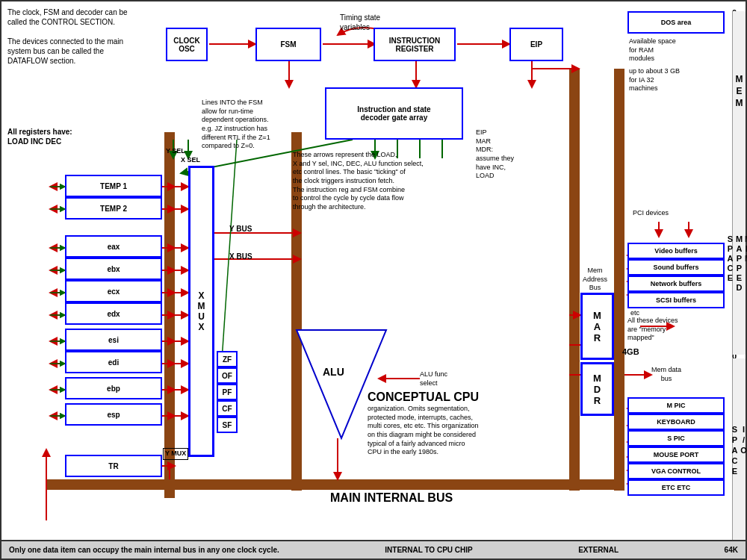 This screenshot has height=560, width=747. What do you see at coordinates (187, 45) in the screenshot?
I see `clock-box: CLOCKOSC` at bounding box center [187, 45].